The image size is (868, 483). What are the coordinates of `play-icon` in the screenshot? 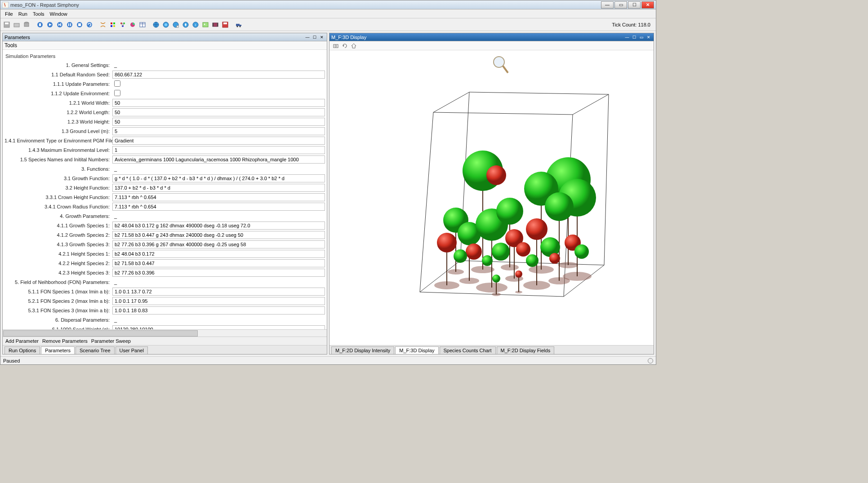 It's located at (50, 25).